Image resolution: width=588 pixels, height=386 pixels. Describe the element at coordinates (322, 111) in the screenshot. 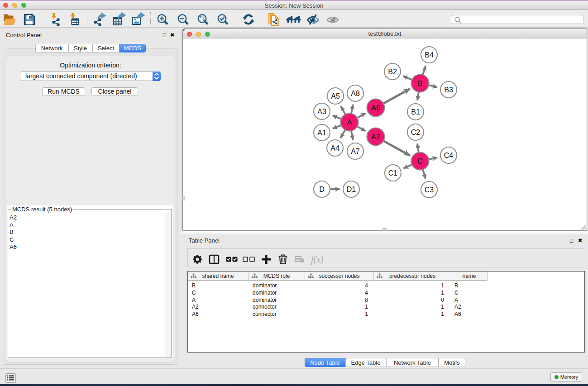

I see `svg-text: A3` at that location.